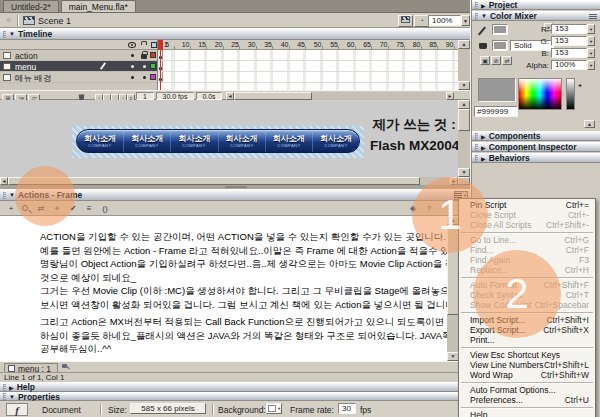 This screenshot has width=600, height=417. What do you see at coordinates (527, 355) in the screenshot?
I see `menu-item: View Esc Shortcut Keys` at bounding box center [527, 355].